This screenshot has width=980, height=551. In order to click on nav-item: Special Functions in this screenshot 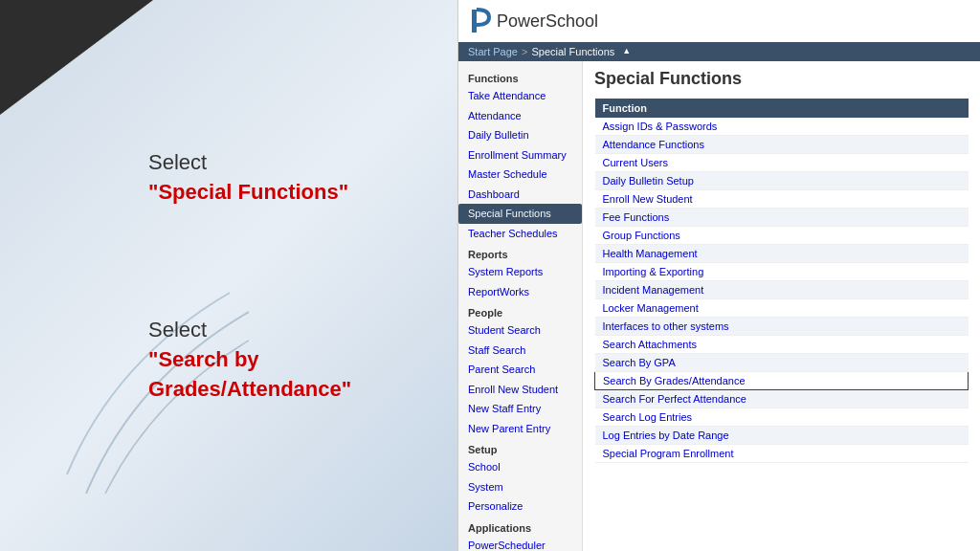, I will do `click(521, 214)`.